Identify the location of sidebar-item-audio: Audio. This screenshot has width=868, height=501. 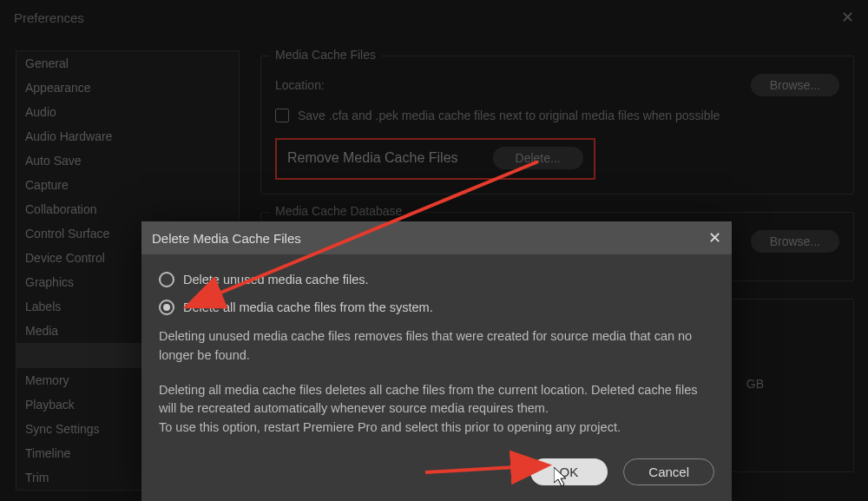
(128, 112).